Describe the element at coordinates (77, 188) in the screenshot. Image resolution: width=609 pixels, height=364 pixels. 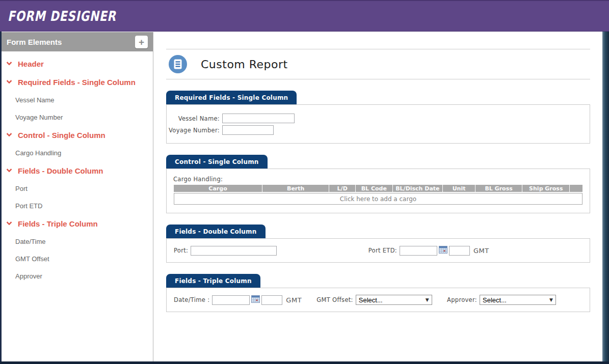
I see `sidebar-item-port: Port` at that location.